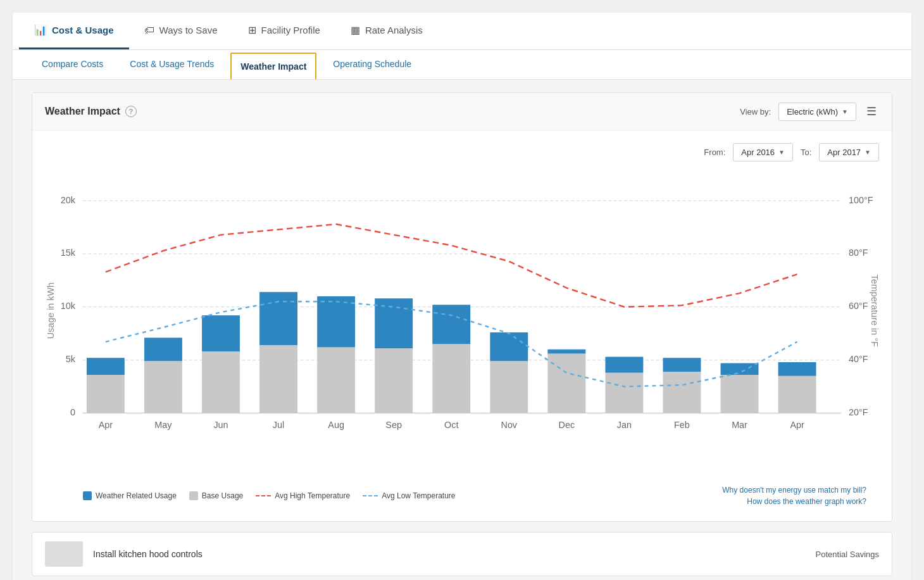  I want to click on svg-text: Feb, so click(682, 425).